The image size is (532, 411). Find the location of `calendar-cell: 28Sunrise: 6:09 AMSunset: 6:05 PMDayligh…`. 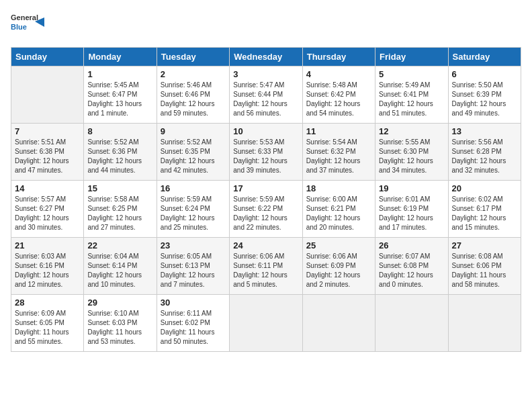

calendar-cell: 28Sunrise: 6:09 AMSunset: 6:05 PMDayligh… is located at coordinates (48, 324).